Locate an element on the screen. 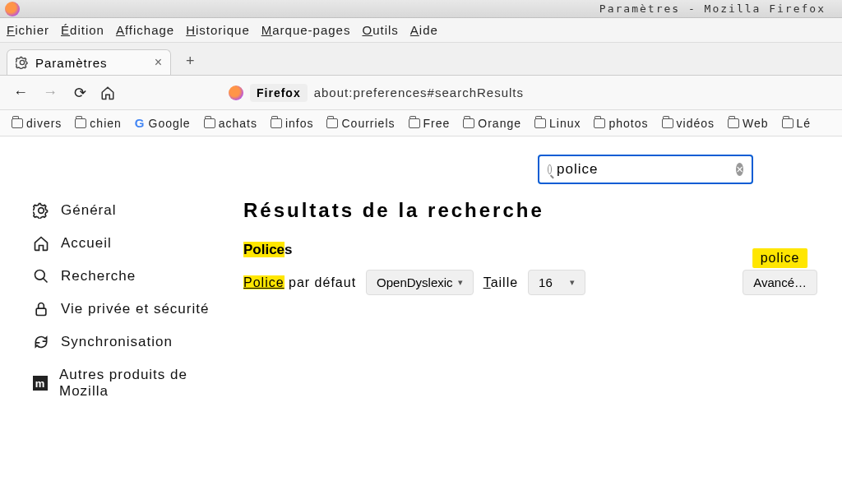 This screenshot has height=504, width=842. sidebar-label: Accueil is located at coordinates (86, 243).